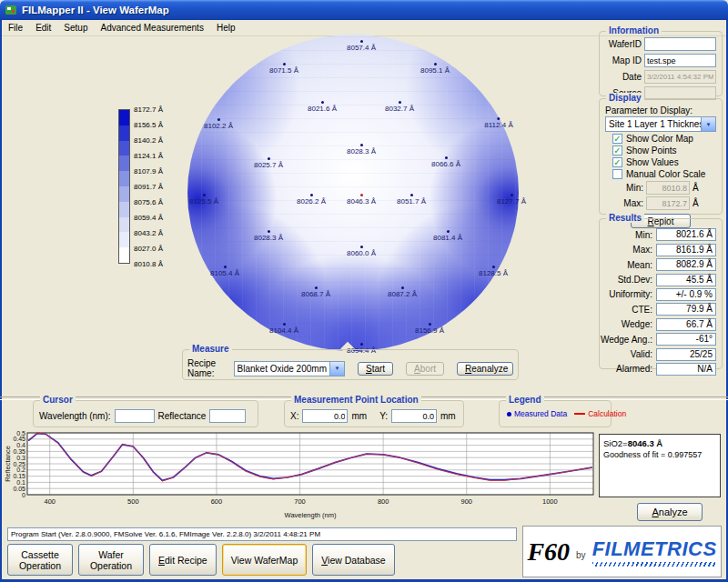 Image resolution: width=728 pixels, height=582 pixels. Describe the element at coordinates (625, 218) in the screenshot. I see `results-title: Results` at that location.